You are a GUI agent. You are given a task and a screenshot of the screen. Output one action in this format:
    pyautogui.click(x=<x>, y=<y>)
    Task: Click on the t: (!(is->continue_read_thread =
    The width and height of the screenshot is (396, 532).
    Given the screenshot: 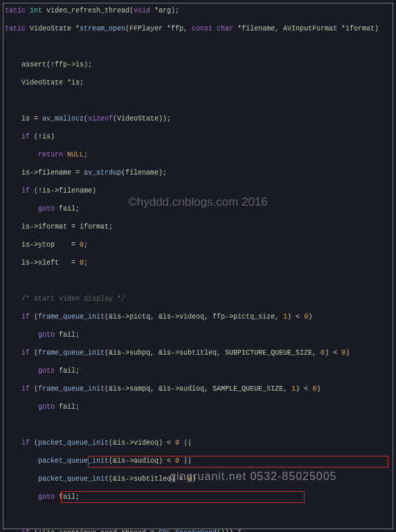 What is the action you would take?
    pyautogui.click(x=94, y=531)
    